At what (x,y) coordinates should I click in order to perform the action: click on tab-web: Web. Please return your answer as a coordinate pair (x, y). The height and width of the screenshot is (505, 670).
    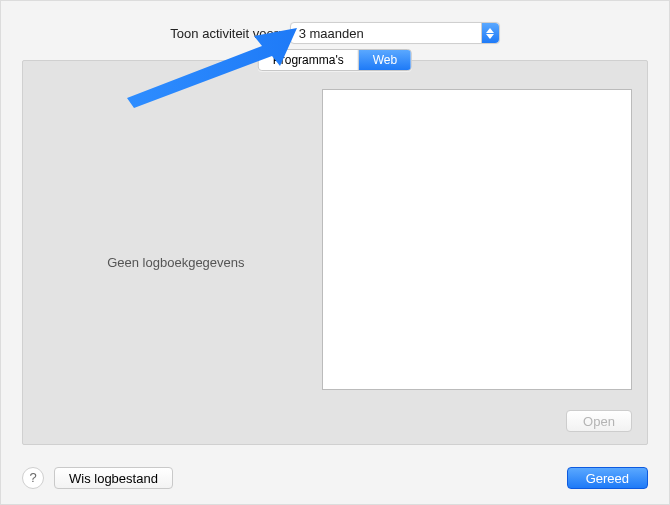
    Looking at the image, I should click on (384, 60).